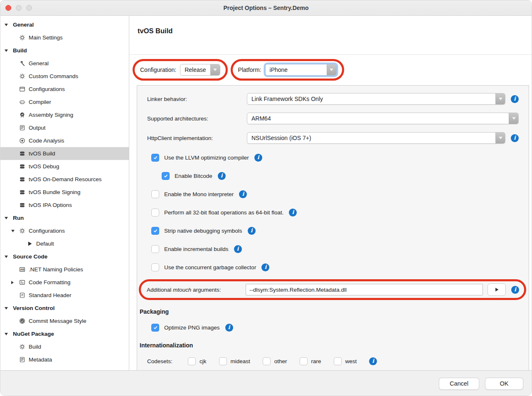 This screenshot has height=396, width=532. I want to click on sidebar-item-tvos-on-demand-resources: tvOS On-Demand Resources, so click(65, 180).